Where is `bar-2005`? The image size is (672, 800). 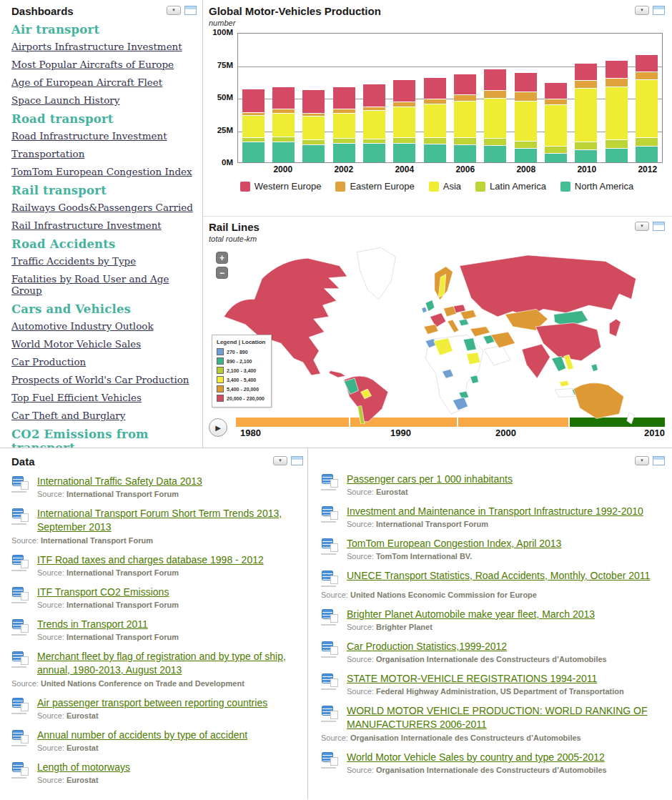
bar-2005 is located at coordinates (435, 120).